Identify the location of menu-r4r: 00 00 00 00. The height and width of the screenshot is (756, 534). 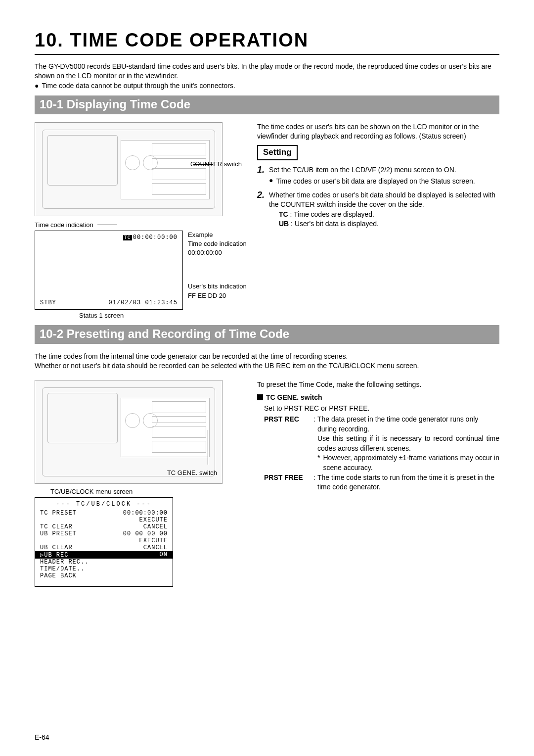
(145, 534).